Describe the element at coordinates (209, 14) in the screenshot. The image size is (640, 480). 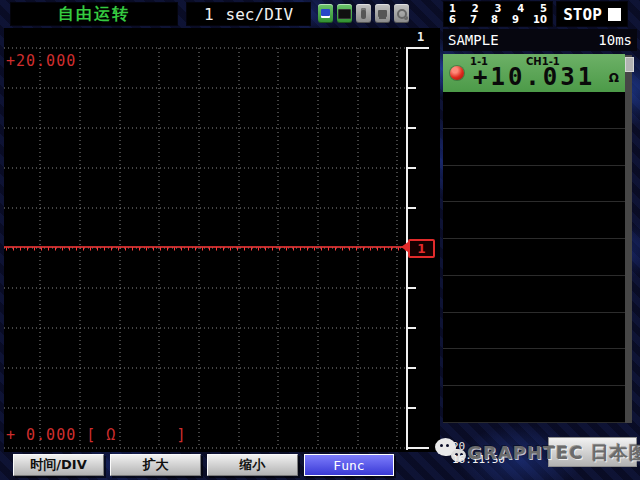
I see `time-per-div-value: 1` at that location.